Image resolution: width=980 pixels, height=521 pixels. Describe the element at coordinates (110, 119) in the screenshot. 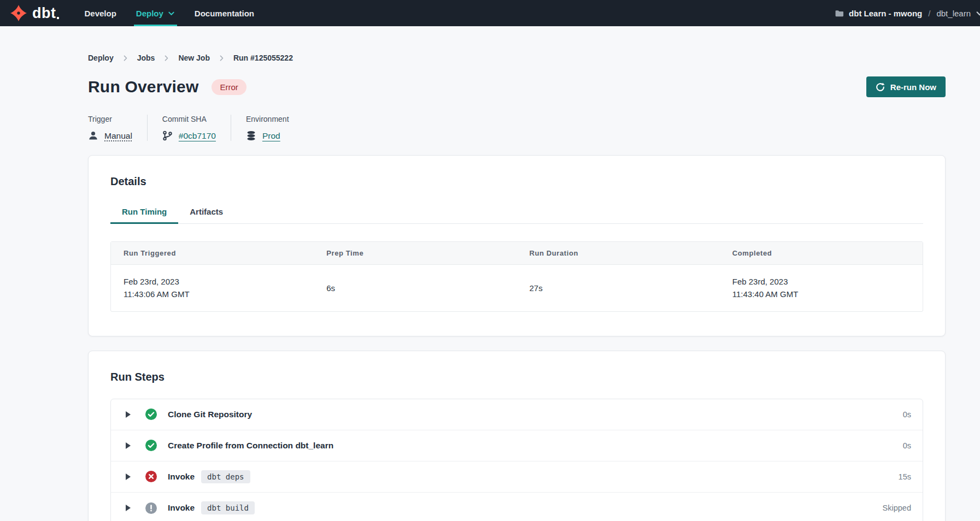

I see `meta-trigger-label: Trigger` at that location.